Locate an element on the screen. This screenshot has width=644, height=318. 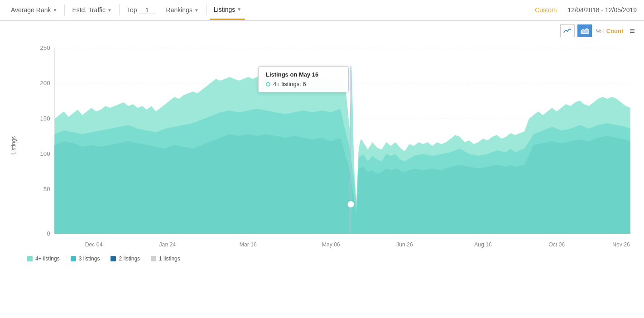
legend-color-4plus is located at coordinates (30, 259).